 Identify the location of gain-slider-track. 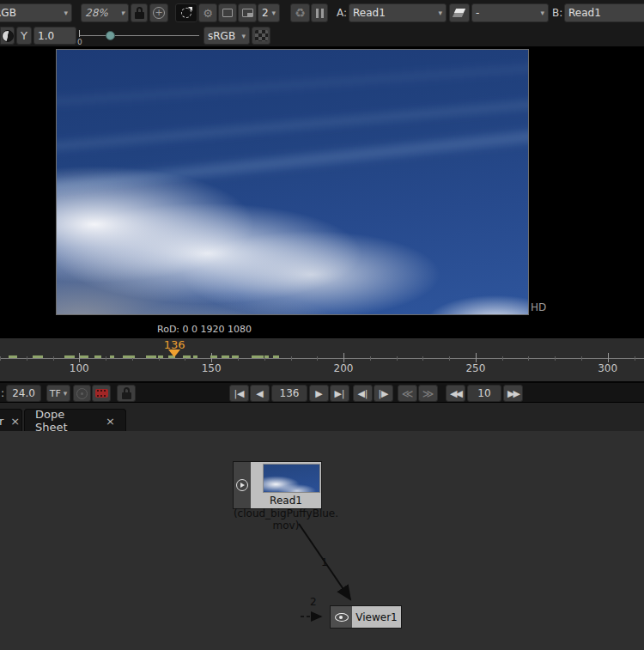
(139, 36).